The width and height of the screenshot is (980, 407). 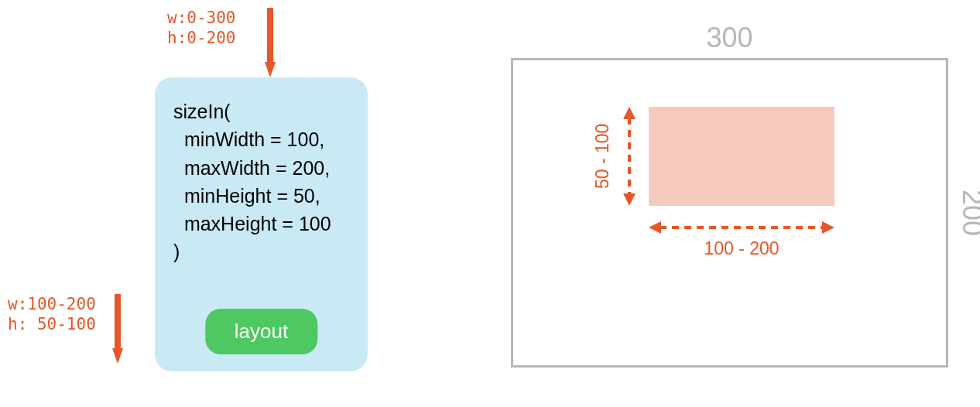 What do you see at coordinates (201, 28) in the screenshot?
I see `incoming-constraints-label: w:0-300 h:0-200` at bounding box center [201, 28].